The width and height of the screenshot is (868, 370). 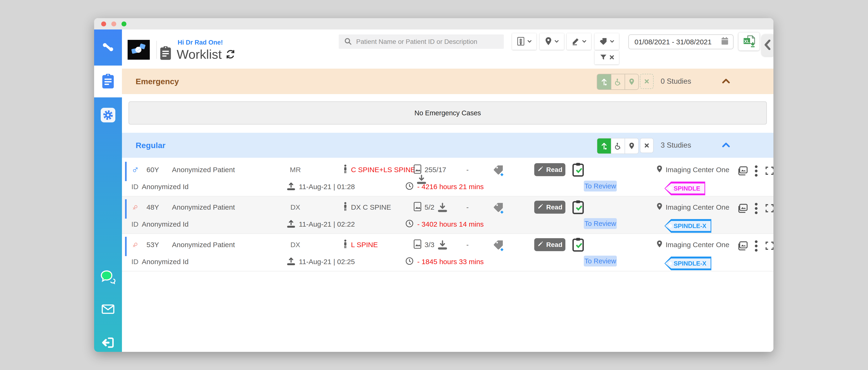 What do you see at coordinates (150, 146) in the screenshot?
I see `regular-title: Regular` at bounding box center [150, 146].